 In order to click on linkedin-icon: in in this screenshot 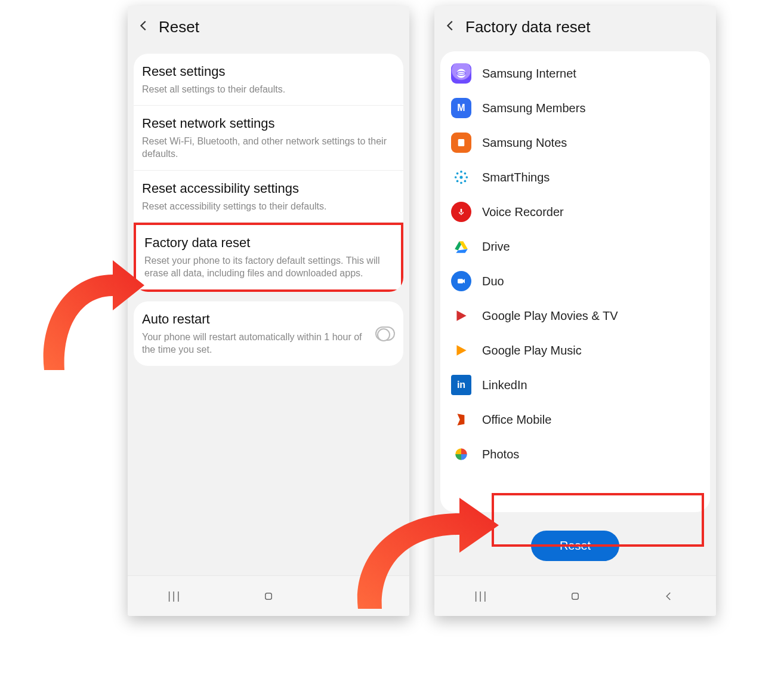, I will do `click(461, 385)`.